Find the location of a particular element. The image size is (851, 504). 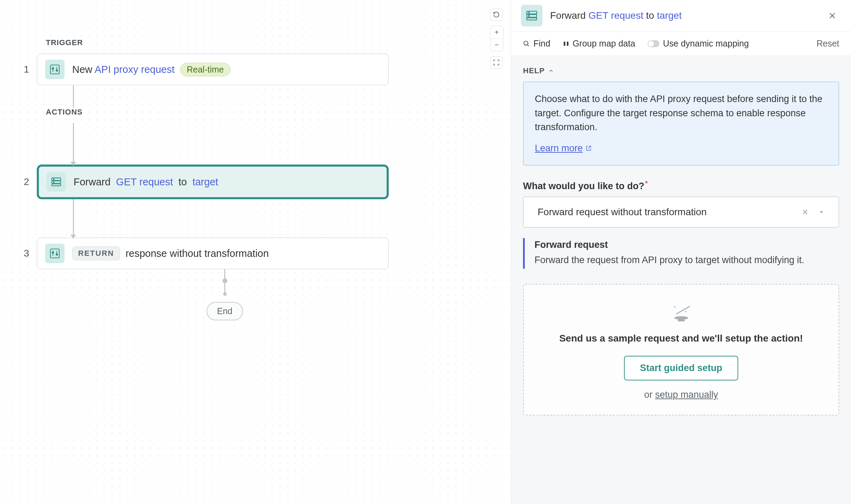

panel-toolbar: Find Group map data Use dynamic mapping … is located at coordinates (681, 44).